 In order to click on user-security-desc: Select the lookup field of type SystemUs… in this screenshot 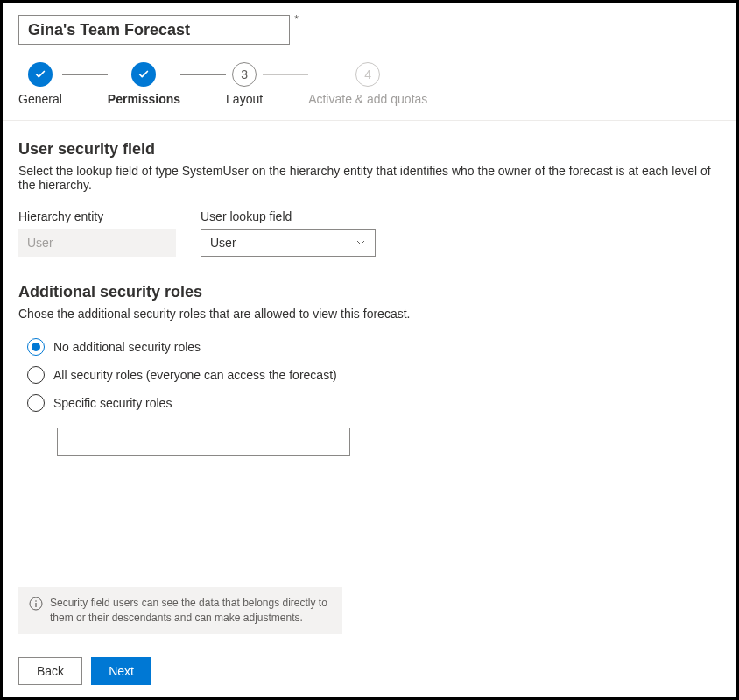, I will do `click(370, 178)`.